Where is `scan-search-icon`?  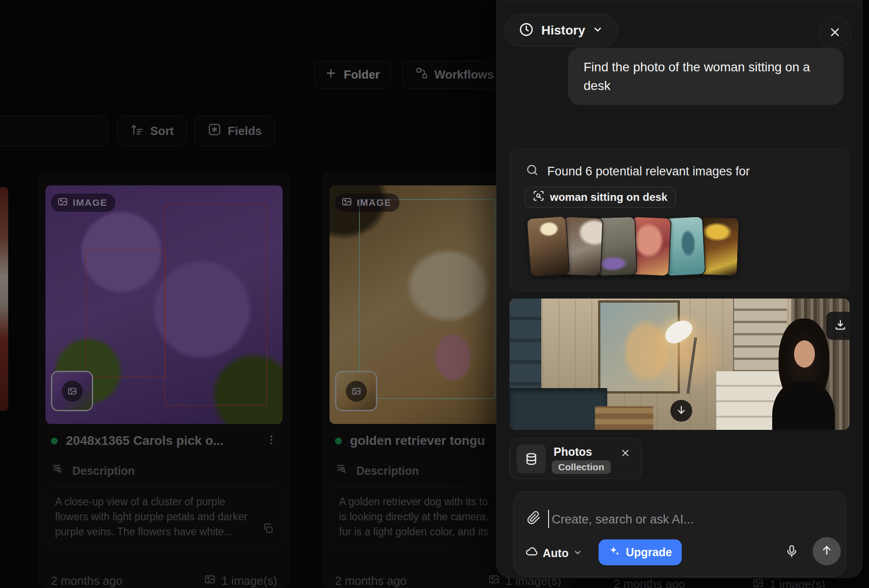
scan-search-icon is located at coordinates (539, 197).